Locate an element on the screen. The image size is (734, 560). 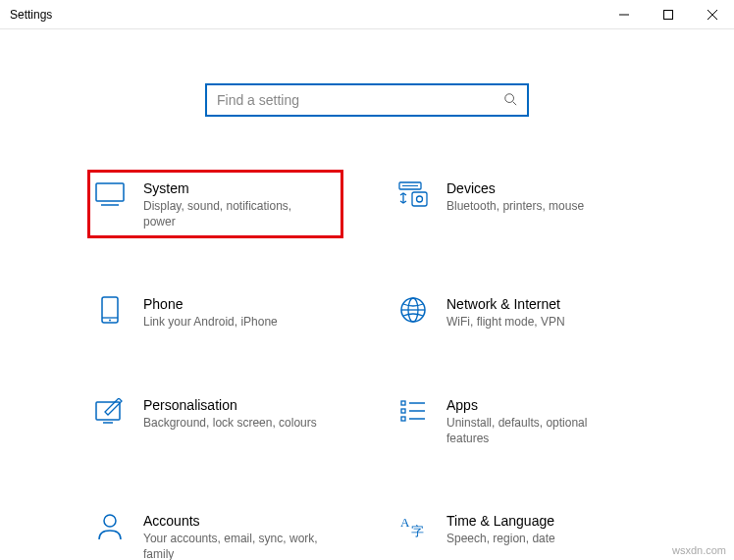
apps-icon is located at coordinates (413, 411).